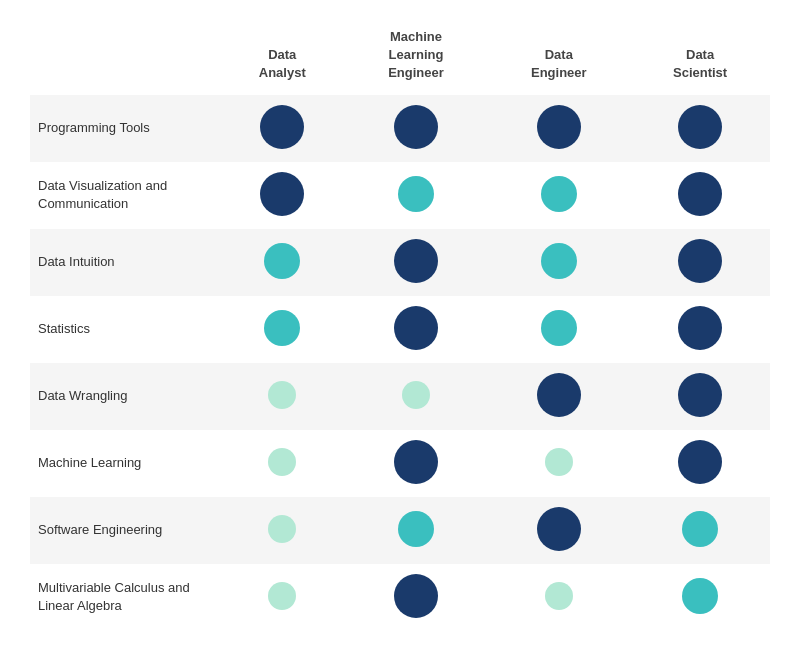 This screenshot has width=800, height=651. What do you see at coordinates (125, 396) in the screenshot?
I see `row-label: Data Wrangling` at bounding box center [125, 396].